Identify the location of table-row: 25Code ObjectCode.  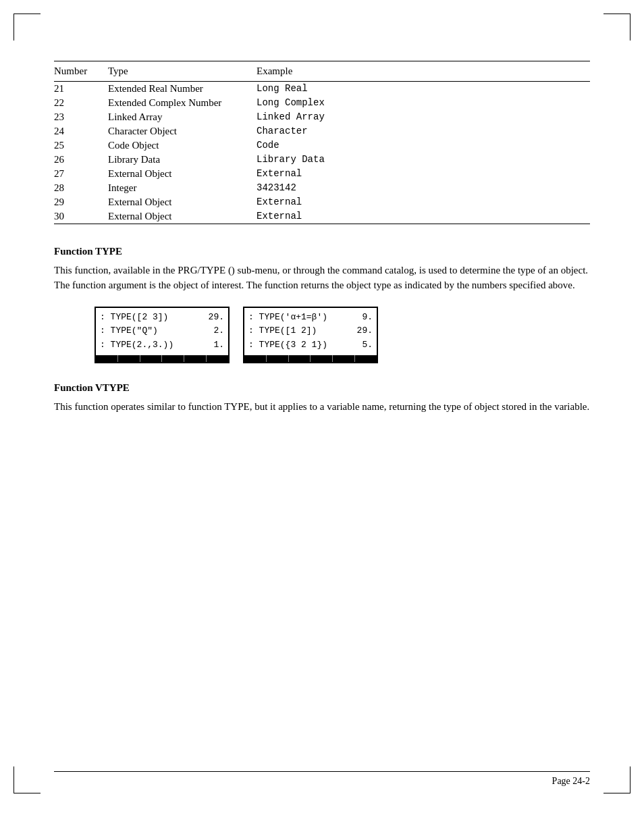
(322, 146).